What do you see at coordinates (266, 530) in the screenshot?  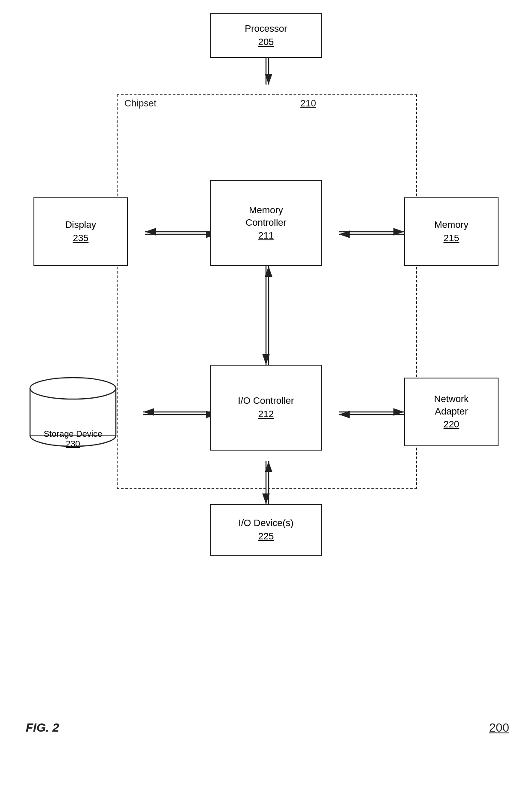 I see `io-devices-box: I/O Device(s) 225` at bounding box center [266, 530].